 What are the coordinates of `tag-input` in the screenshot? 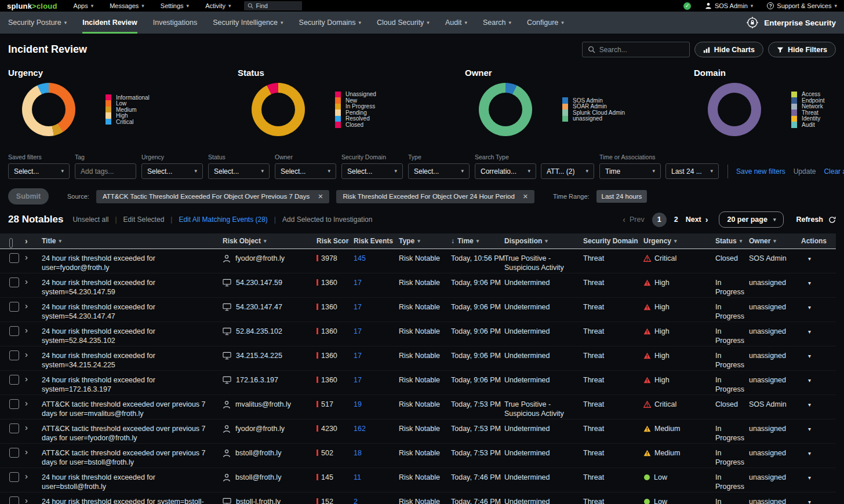 It's located at (106, 171).